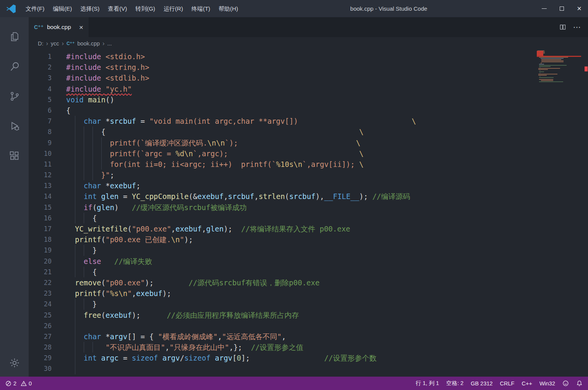 The width and height of the screenshot is (588, 390). I want to click on menu-item: 运行(R), so click(174, 8).